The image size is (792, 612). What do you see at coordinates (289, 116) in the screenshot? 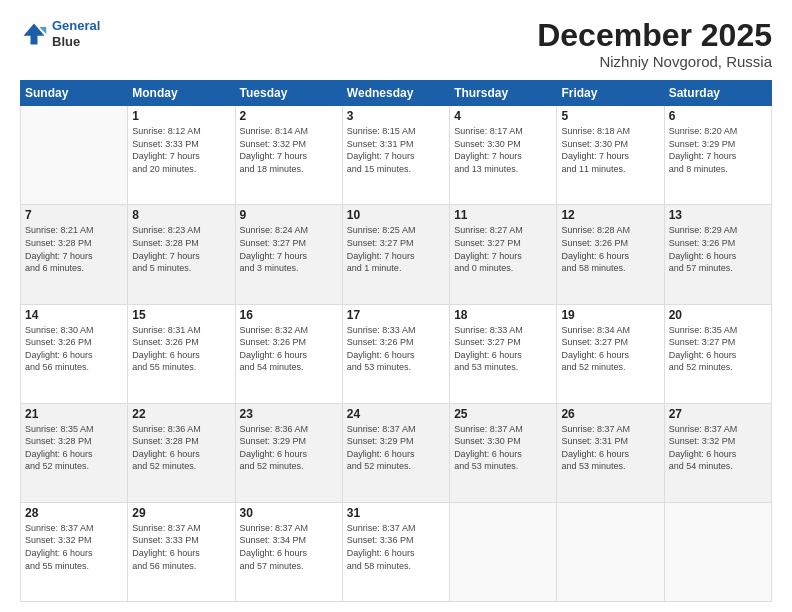
I see `day-number: 2` at bounding box center [289, 116].